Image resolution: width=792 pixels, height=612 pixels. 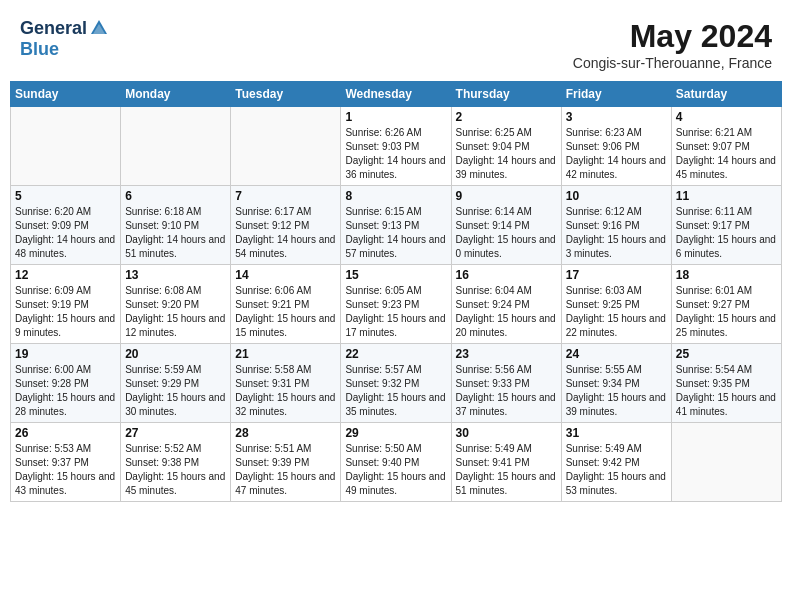 What do you see at coordinates (396, 196) in the screenshot?
I see `day-number: 8` at bounding box center [396, 196].